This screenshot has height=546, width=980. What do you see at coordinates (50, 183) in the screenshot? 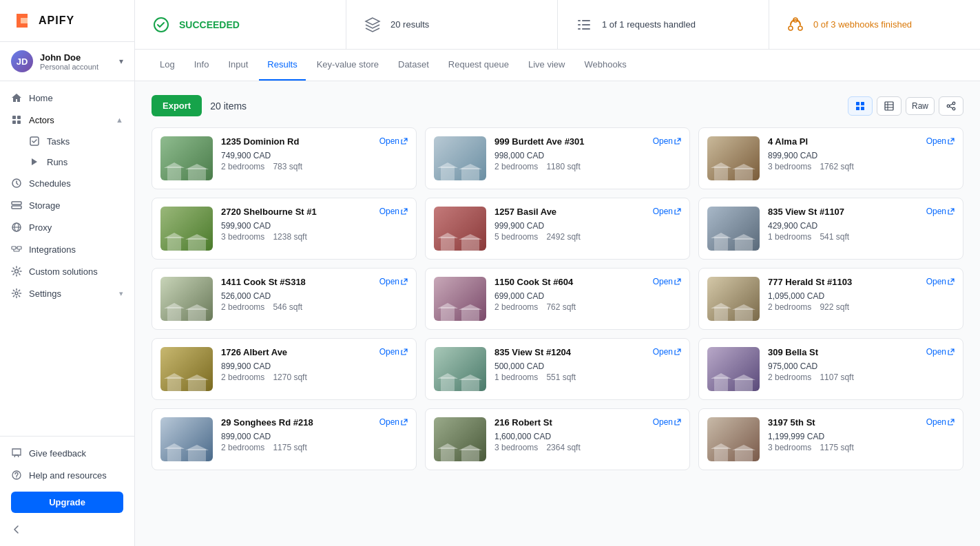
I see `sidebar-item-schedules-label: Schedules` at bounding box center [50, 183].